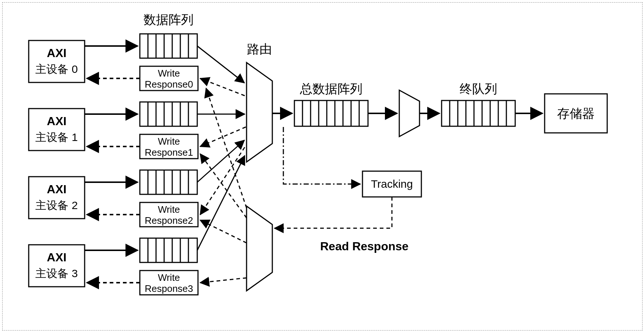  I want to click on router-mux, so click(259, 112).